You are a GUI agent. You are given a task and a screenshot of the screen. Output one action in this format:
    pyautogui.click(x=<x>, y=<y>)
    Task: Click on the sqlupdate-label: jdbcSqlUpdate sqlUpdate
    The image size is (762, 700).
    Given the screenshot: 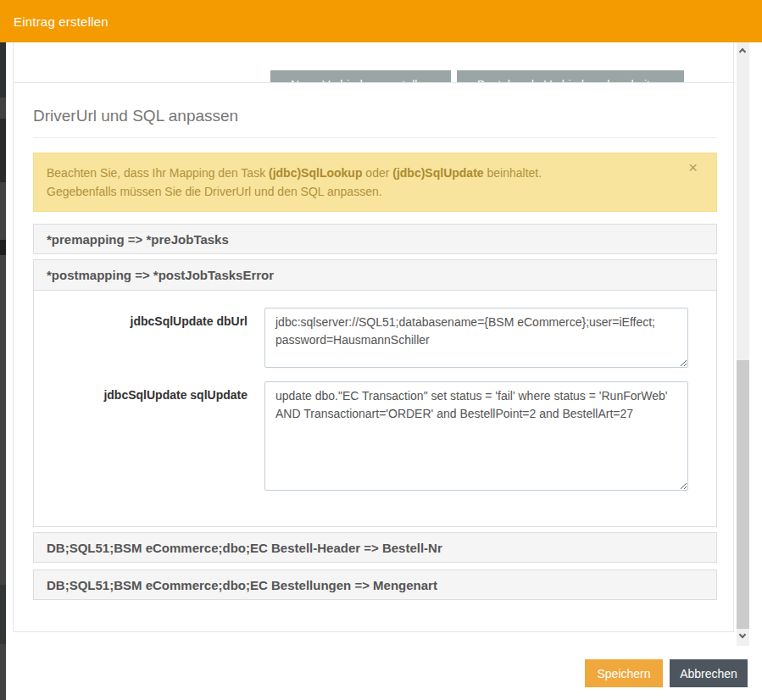 What is the action you would take?
    pyautogui.click(x=149, y=436)
    